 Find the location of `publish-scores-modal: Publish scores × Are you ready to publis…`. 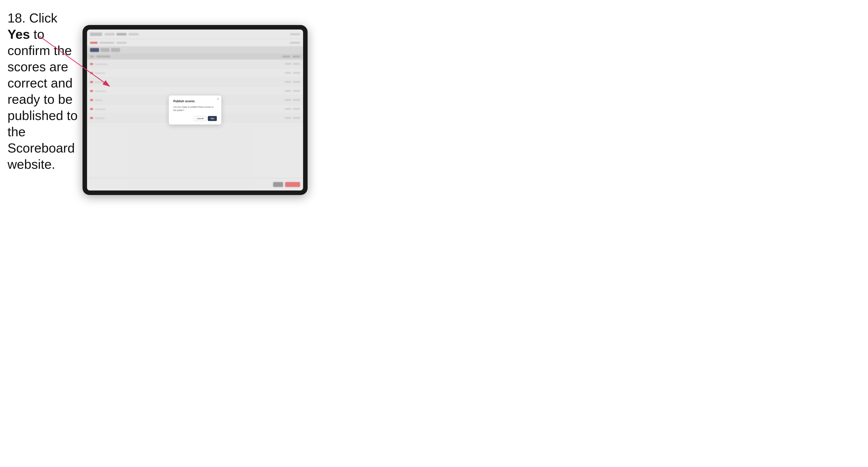

publish-scores-modal: Publish scores × Are you ready to publis… is located at coordinates (195, 110).